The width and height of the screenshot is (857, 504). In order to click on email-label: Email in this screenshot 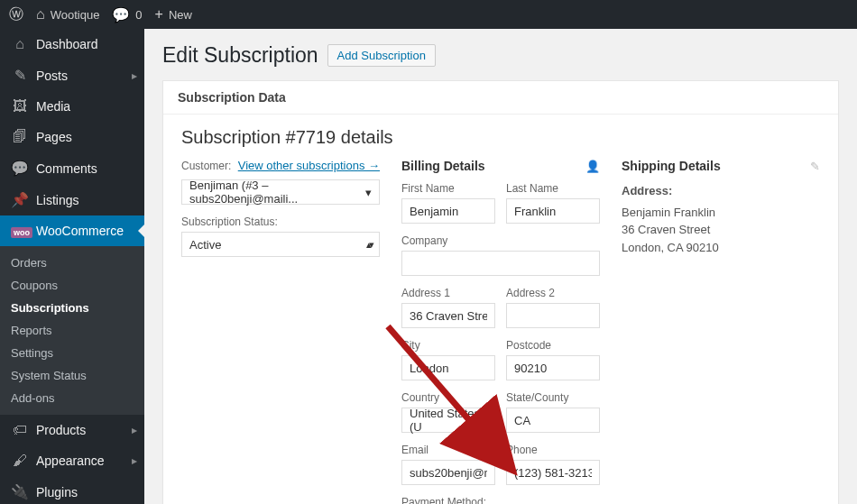, I will do `click(448, 450)`.